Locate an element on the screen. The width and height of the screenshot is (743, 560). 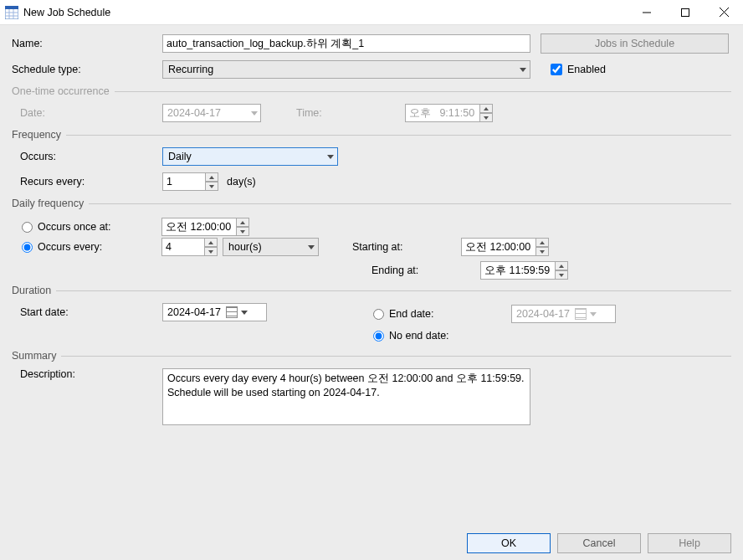
start-date-picker: 2024-04-17 is located at coordinates (214, 312).